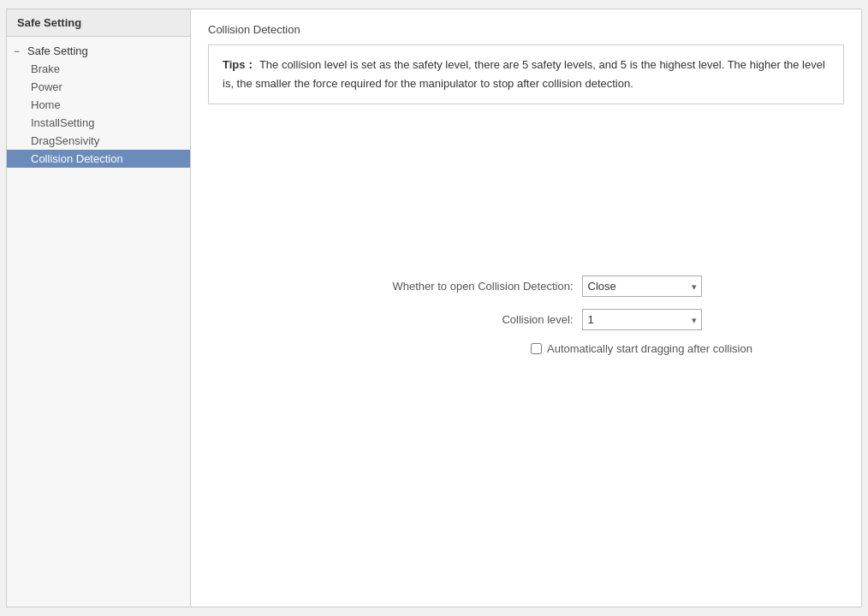 This screenshot has width=868, height=616. I want to click on tips-box: Tips： The collision level is set as the …, so click(526, 74).